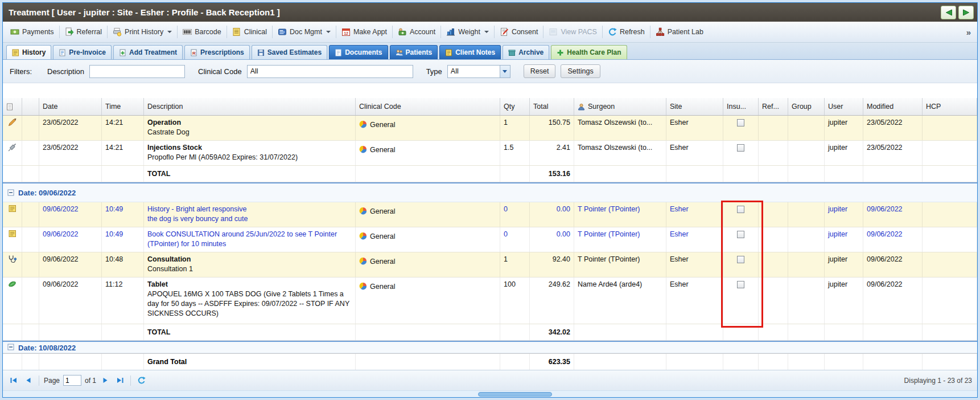  I want to click on table-row-history-note: 09/06/2022 10:49 History - Bright alert …, so click(490, 215).